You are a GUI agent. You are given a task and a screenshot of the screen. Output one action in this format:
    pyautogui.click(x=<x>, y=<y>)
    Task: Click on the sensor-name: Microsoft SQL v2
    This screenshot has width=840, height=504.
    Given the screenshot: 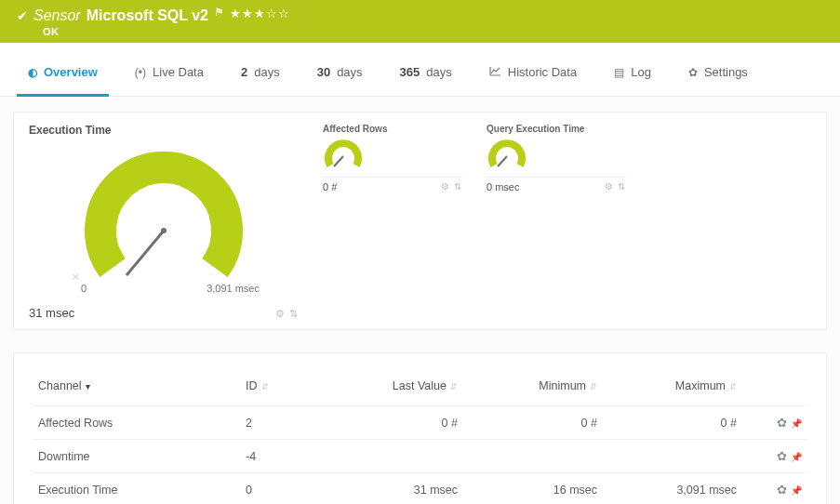 What is the action you would take?
    pyautogui.click(x=147, y=16)
    